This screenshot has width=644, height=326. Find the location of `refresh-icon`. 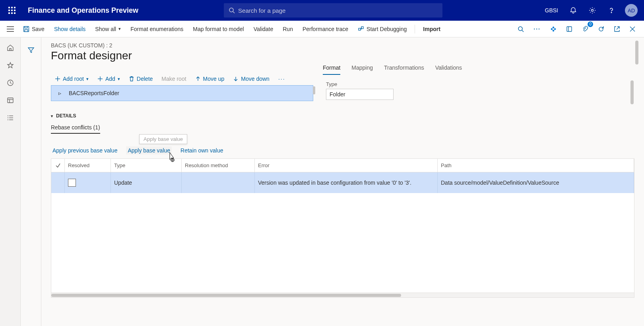

refresh-icon is located at coordinates (601, 29).